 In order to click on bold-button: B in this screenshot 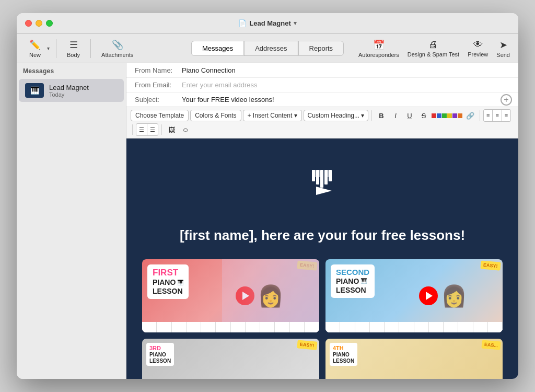, I will do `click(381, 116)`.